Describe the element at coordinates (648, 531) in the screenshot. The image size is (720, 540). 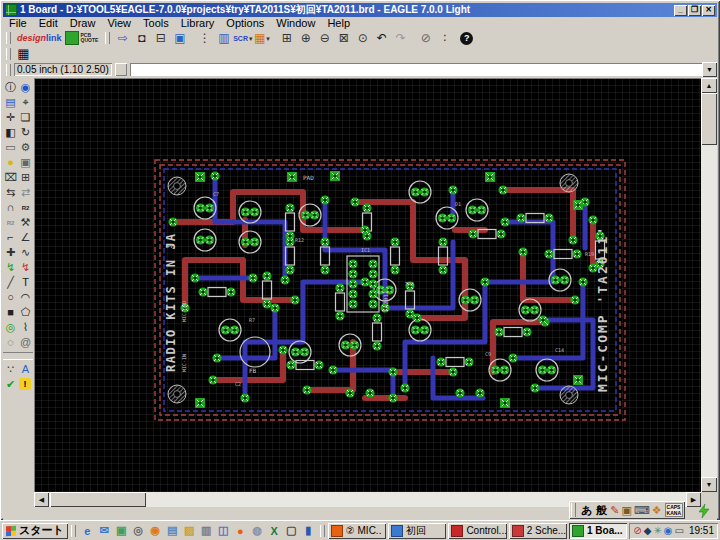
I see `security-shield-icon: ◆` at that location.